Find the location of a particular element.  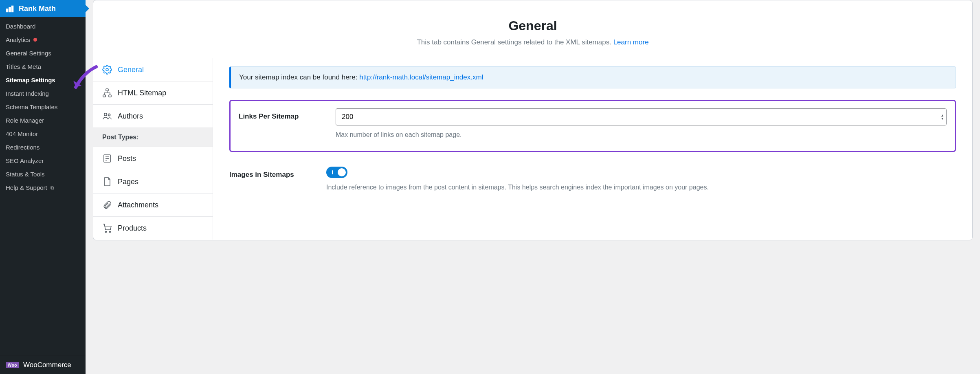

tab-html-sitemap: HTML Sitemap is located at coordinates (153, 93).